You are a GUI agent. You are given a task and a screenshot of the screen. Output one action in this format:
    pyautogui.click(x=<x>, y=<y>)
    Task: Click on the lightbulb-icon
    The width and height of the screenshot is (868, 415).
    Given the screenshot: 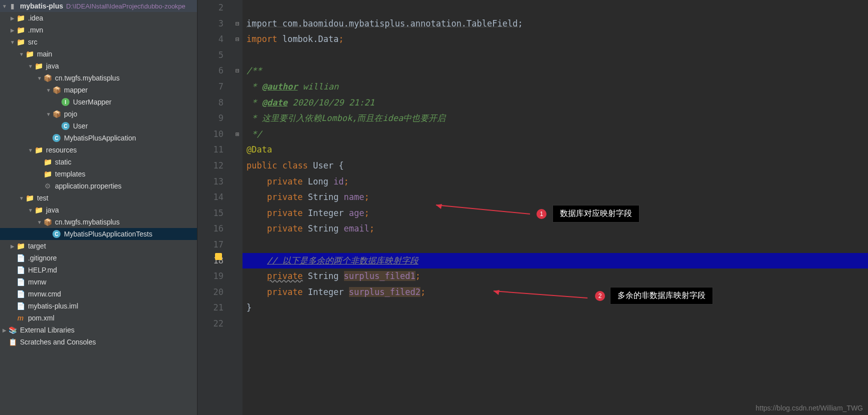 What is the action you would take?
    pyautogui.click(x=218, y=256)
    